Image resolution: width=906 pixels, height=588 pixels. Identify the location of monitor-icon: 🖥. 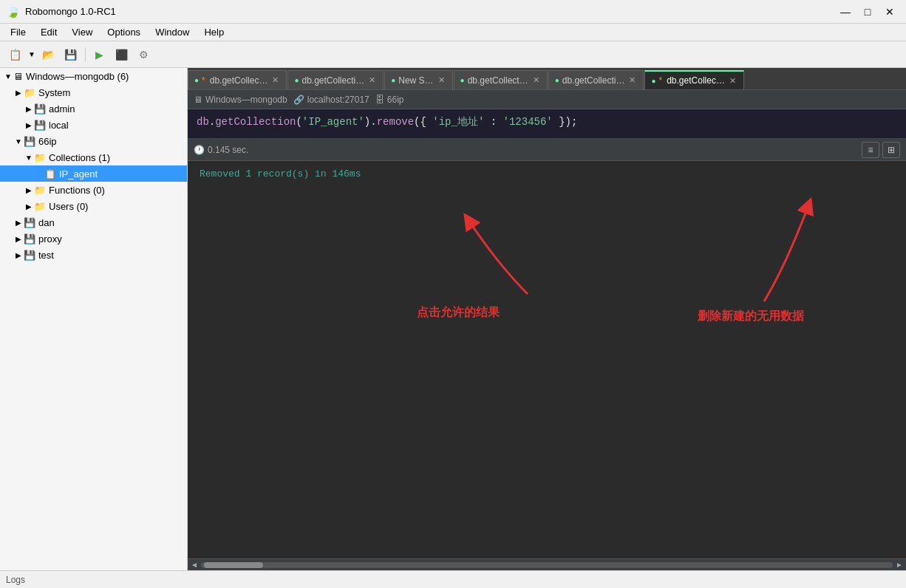
(198, 100).